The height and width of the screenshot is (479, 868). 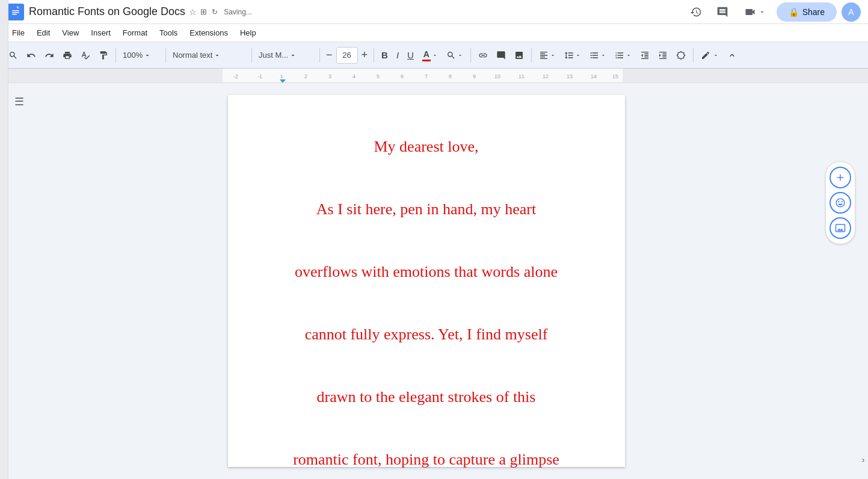 I want to click on svg-text: 1, so click(x=282, y=76).